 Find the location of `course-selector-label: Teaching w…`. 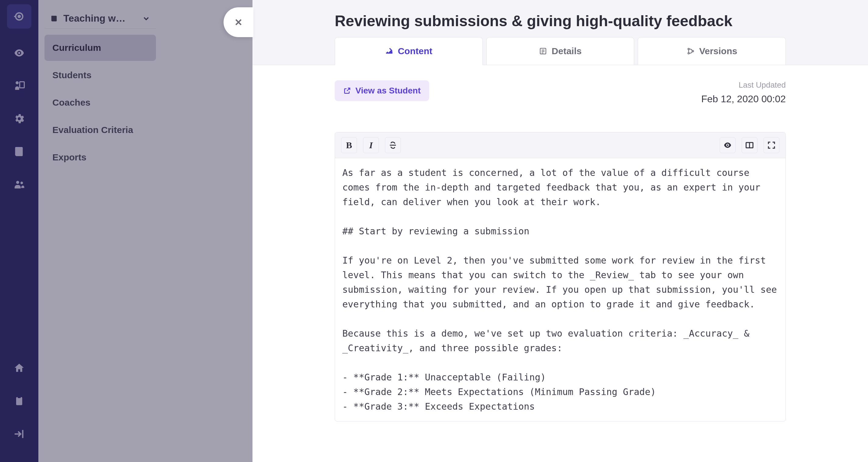

course-selector-label: Teaching w… is located at coordinates (100, 18).